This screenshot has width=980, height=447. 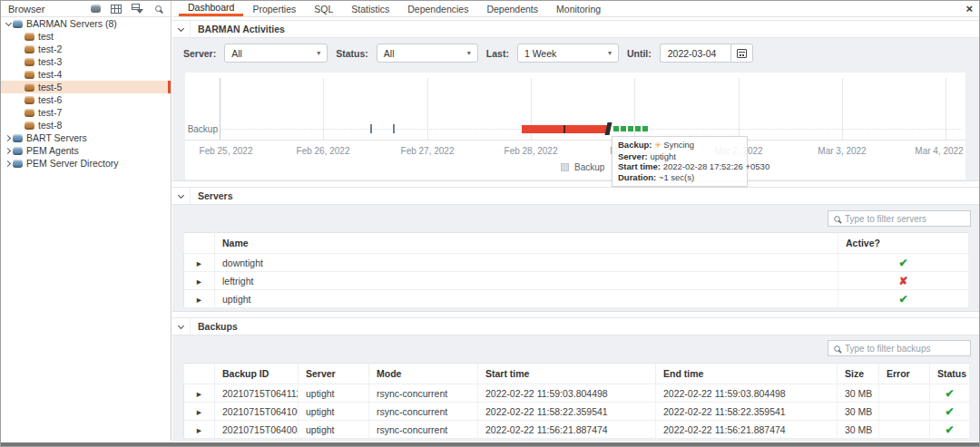 What do you see at coordinates (568, 53) in the screenshot?
I see `last-filter-select: 1 Week ▾` at bounding box center [568, 53].